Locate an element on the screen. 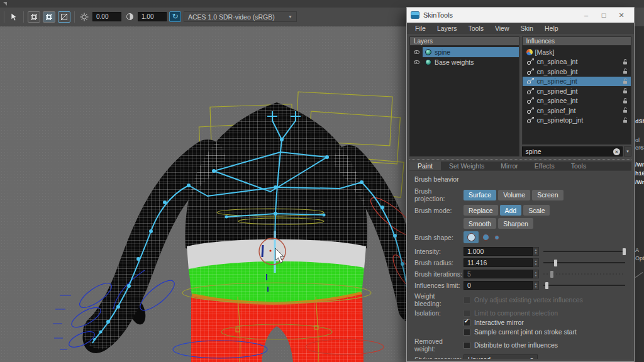  maximize-button: □ is located at coordinates (604, 15).